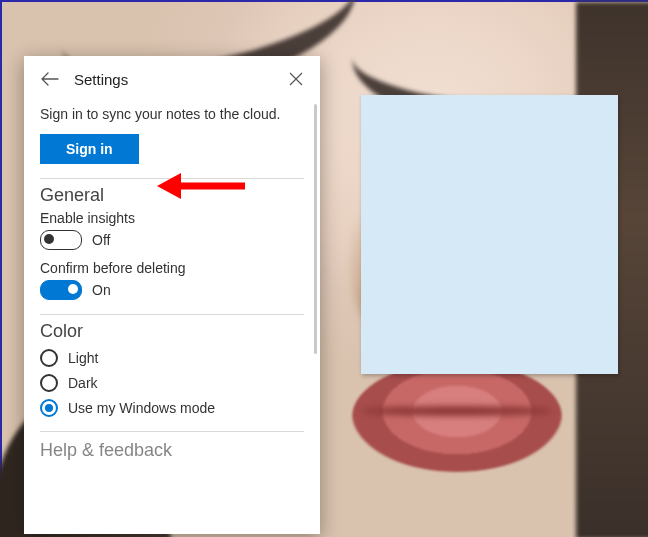  I want to click on close-button, so click(296, 79).